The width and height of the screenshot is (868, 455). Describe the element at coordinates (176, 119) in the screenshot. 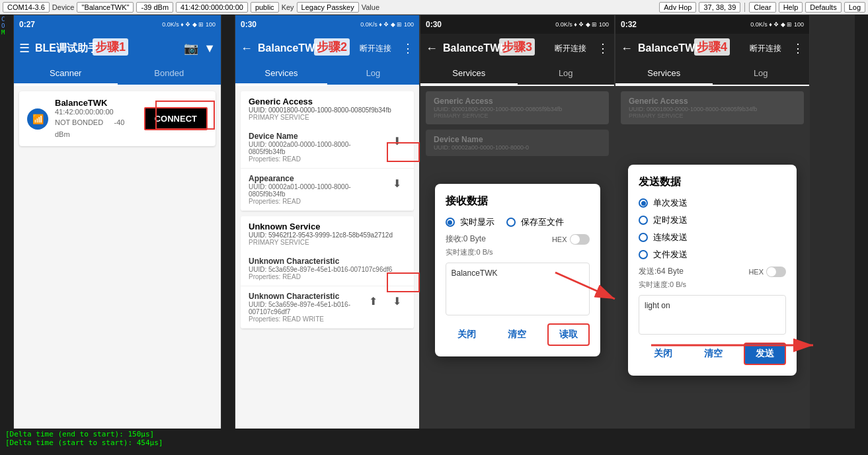

I see `connect-button: CONNECT` at that location.